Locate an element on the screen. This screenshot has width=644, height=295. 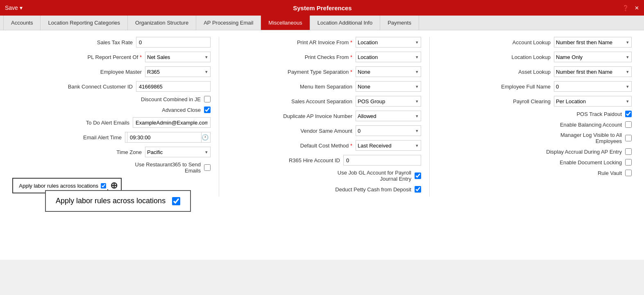
select-duplicate-ap-wrapper: Allowed ▾ is located at coordinates (388, 116).